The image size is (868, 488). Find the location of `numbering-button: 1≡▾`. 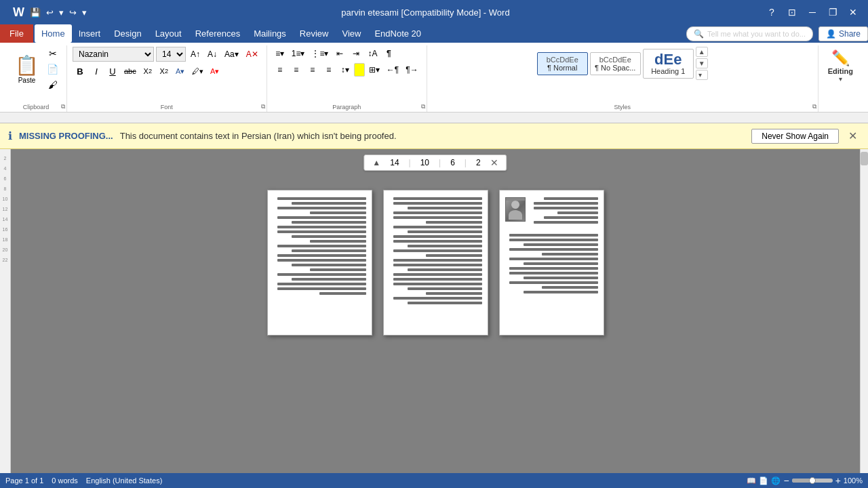

numbering-button: 1≡▾ is located at coordinates (298, 54).